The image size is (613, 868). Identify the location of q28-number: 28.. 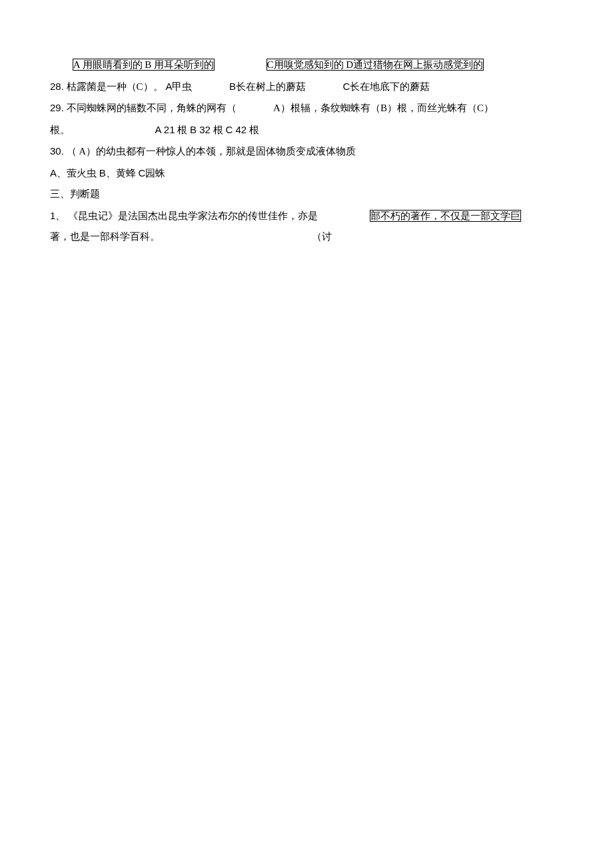
(57, 87).